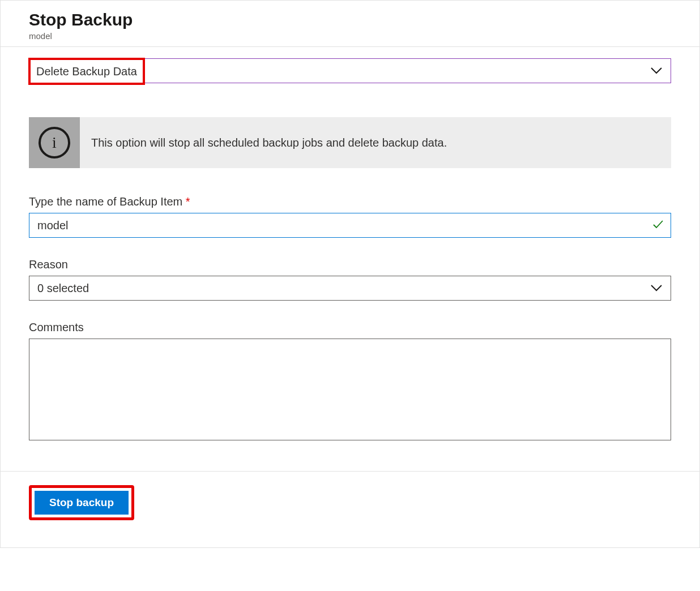 This screenshot has width=700, height=591. Describe the element at coordinates (350, 280) in the screenshot. I see `reason-field-block: Reason 0 selected` at that location.